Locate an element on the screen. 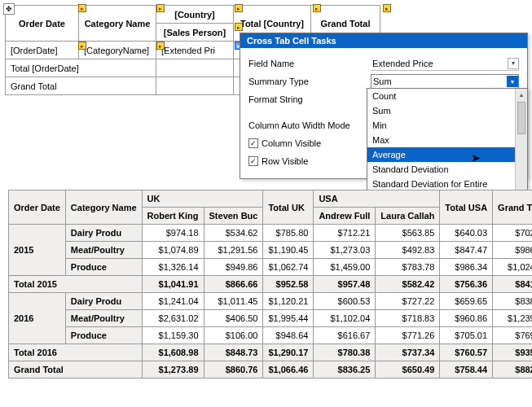 Image resolution: width=532 pixels, height=407 pixels. col-robert: Robert King is located at coordinates (173, 217).